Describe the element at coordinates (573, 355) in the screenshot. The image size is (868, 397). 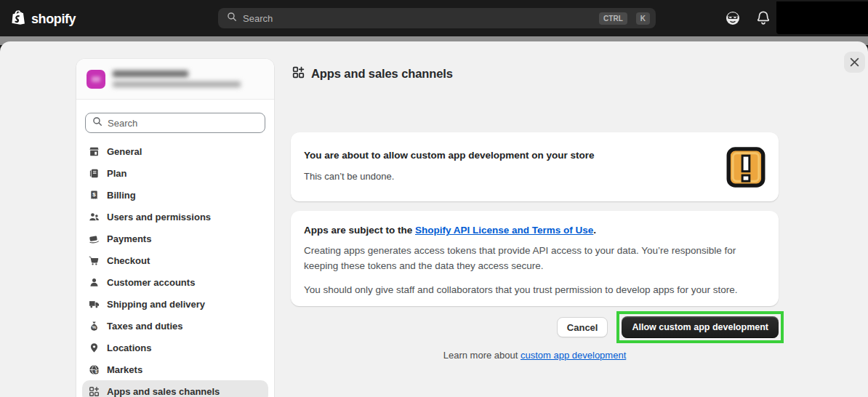
I see `custom-app-development-link: custom app development` at that location.